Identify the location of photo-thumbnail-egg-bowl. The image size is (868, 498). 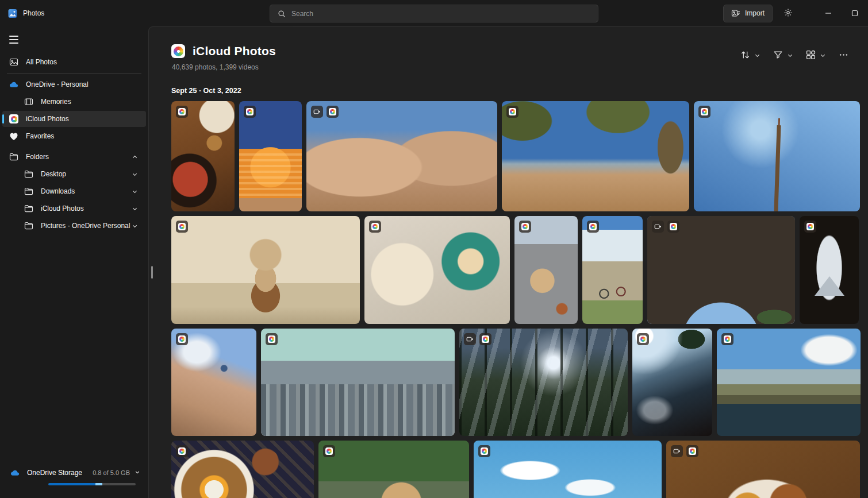
(243, 469).